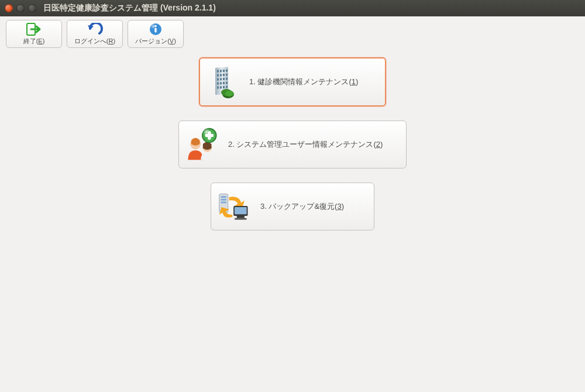  What do you see at coordinates (156, 29) in the screenshot?
I see `info-icon` at bounding box center [156, 29].